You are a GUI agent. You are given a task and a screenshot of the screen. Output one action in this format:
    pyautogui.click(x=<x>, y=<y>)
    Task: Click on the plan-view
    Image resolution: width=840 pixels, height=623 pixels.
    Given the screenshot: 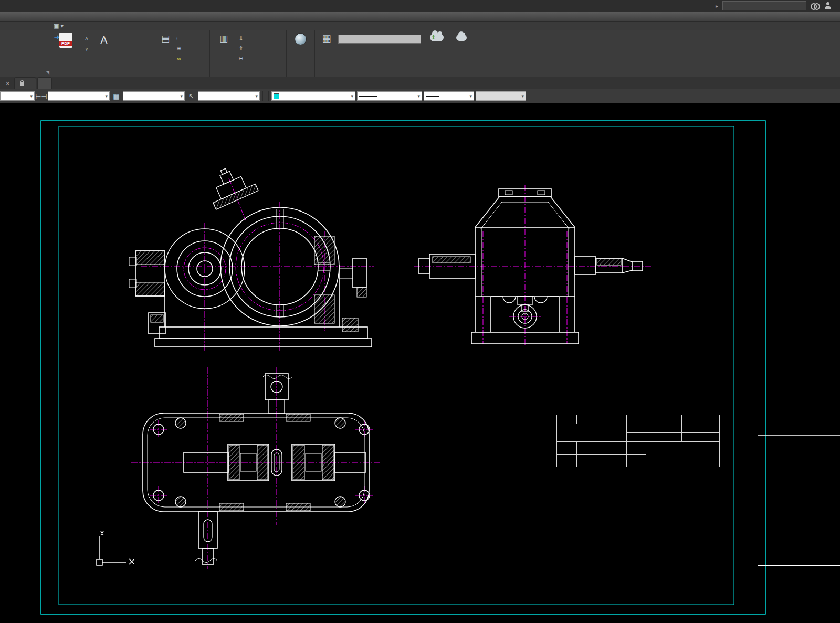 What is the action you would take?
    pyautogui.click(x=256, y=469)
    